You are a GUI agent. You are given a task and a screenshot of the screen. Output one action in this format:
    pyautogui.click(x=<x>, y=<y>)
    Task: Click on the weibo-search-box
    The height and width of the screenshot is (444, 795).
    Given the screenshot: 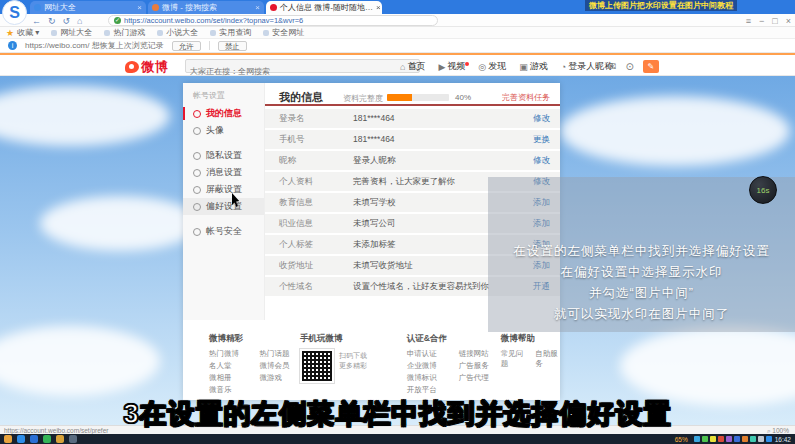 What is the action you would take?
    pyautogui.click(x=302, y=66)
    